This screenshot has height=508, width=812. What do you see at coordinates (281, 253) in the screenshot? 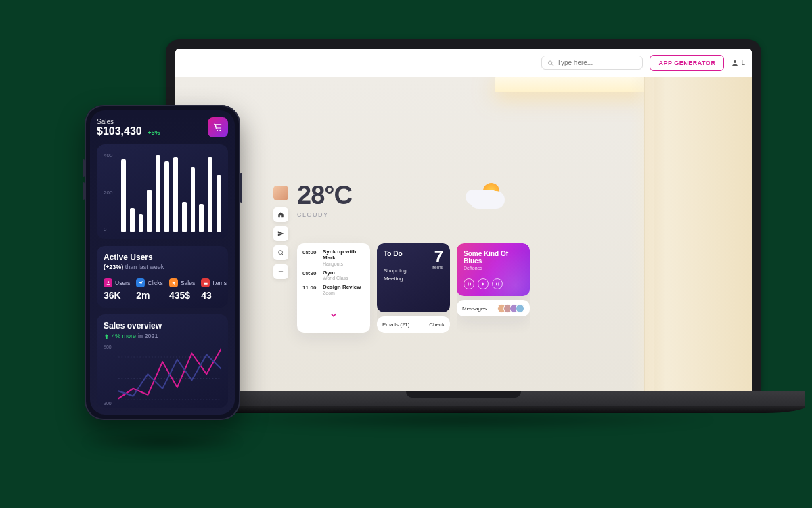
I see `rail-search-button` at bounding box center [281, 253].